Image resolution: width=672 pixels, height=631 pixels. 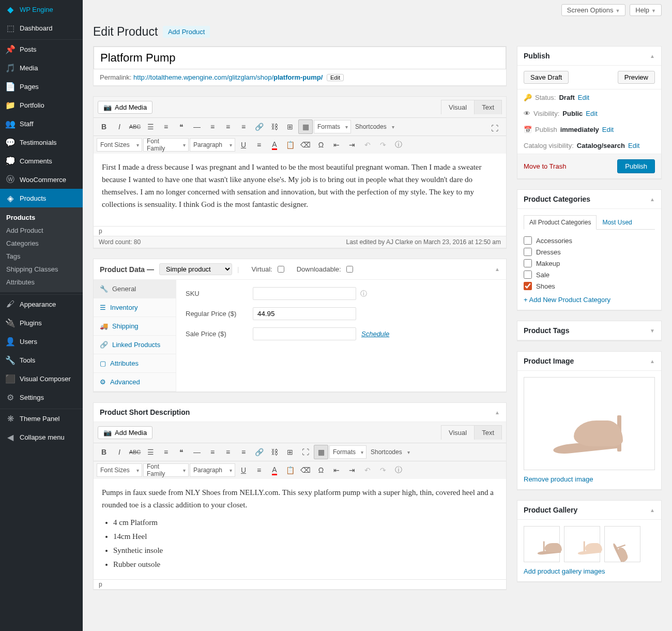 I want to click on submenu-shipping-classes: Shipping Classes, so click(x=41, y=269).